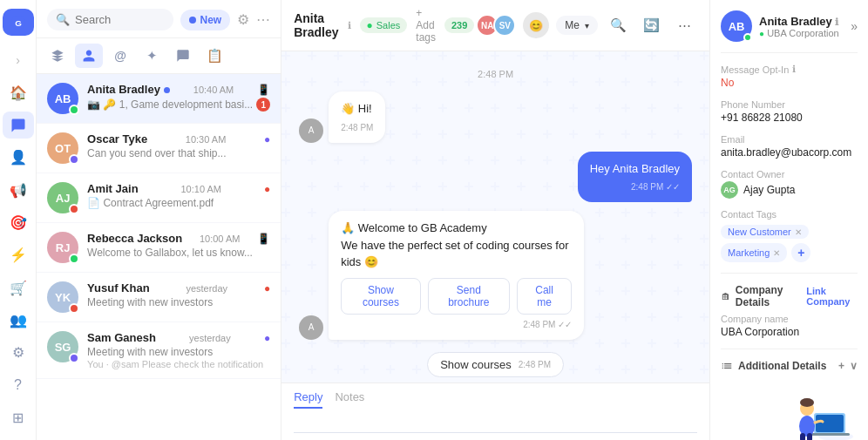 The width and height of the screenshot is (868, 440). What do you see at coordinates (651, 25) in the screenshot?
I see `reload-icon: 🔄` at bounding box center [651, 25].